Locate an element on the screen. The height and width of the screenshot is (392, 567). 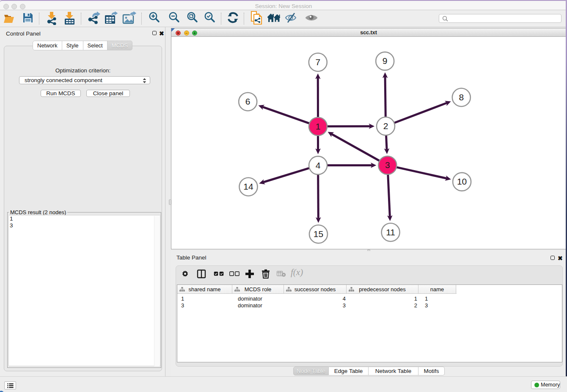
svg-text: 6 is located at coordinates (248, 102).